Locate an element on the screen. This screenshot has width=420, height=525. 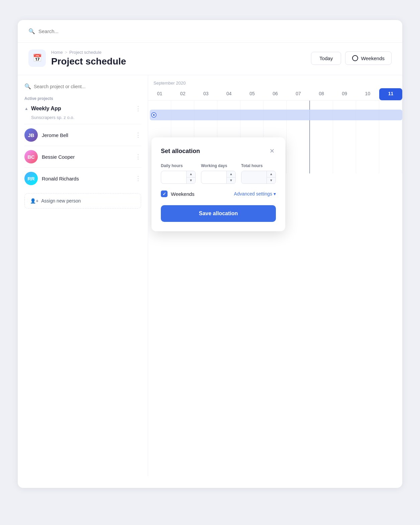
date-cell: 08 is located at coordinates (322, 94).